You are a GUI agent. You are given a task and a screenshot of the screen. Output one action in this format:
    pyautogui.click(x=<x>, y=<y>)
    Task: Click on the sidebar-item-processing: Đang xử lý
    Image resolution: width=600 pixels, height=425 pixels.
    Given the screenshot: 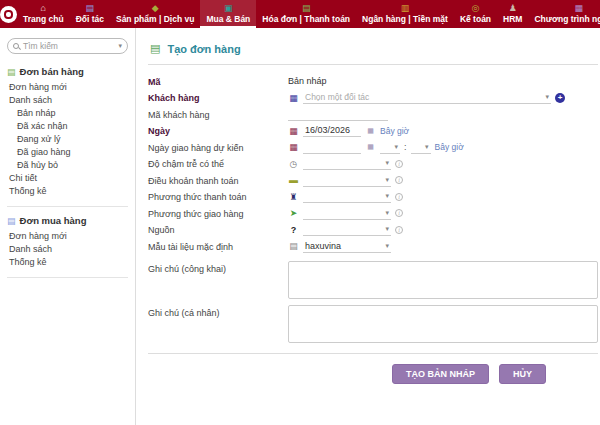 What is the action you would take?
    pyautogui.click(x=68, y=140)
    